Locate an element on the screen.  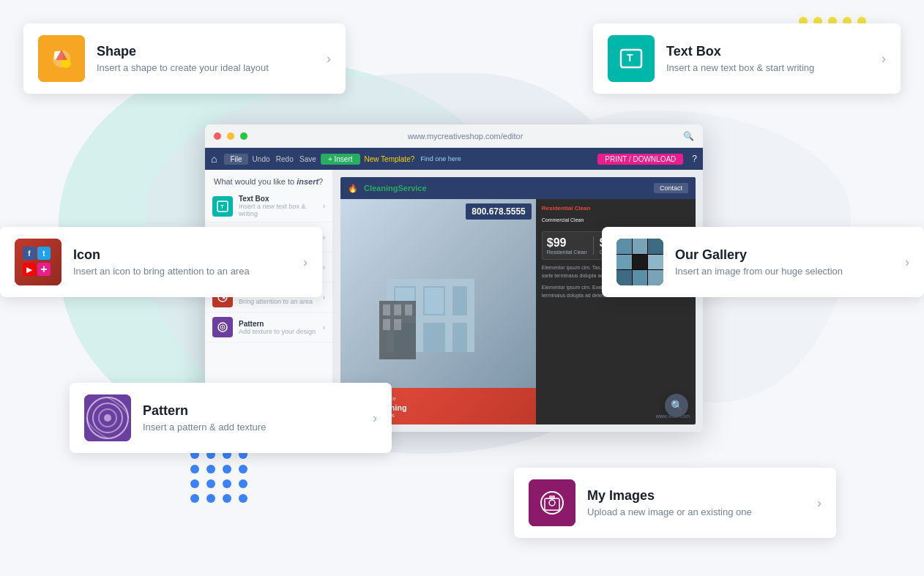
toolbar-new-template-text: New Template? is located at coordinates (390, 160).